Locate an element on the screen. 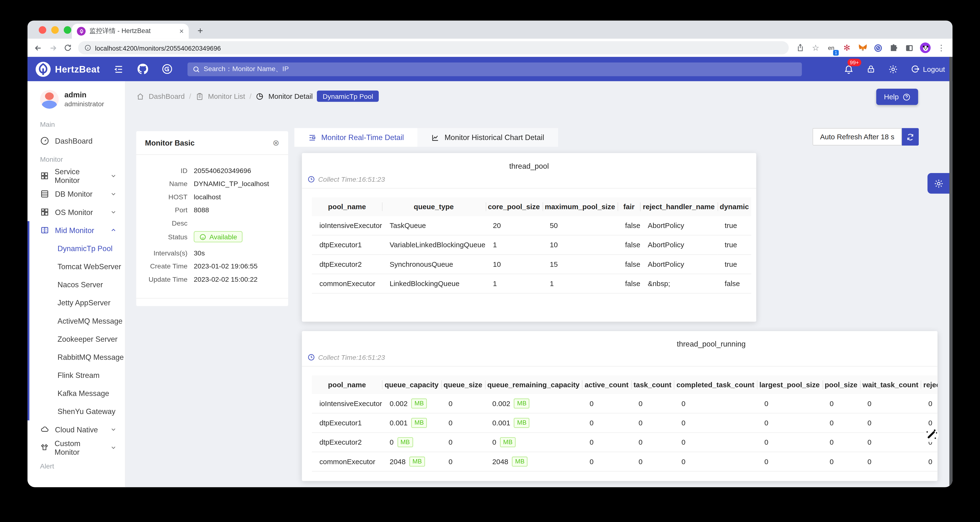 The height and width of the screenshot is (522, 980). github-icon is located at coordinates (143, 69).